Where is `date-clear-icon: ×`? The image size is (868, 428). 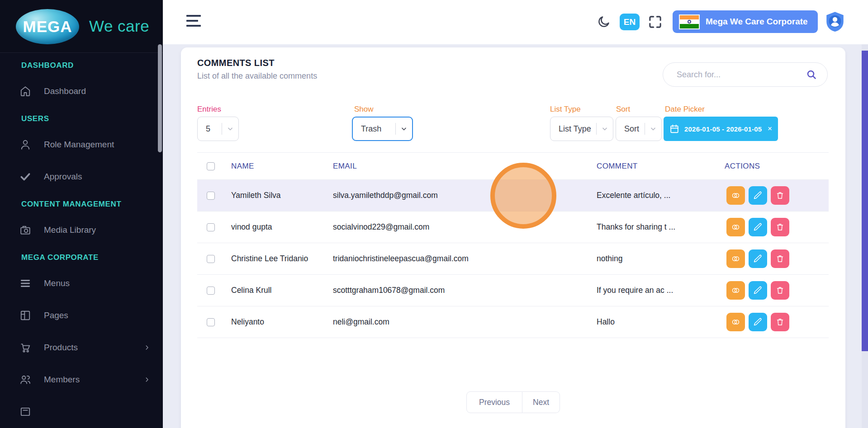
date-clear-icon: × is located at coordinates (770, 129).